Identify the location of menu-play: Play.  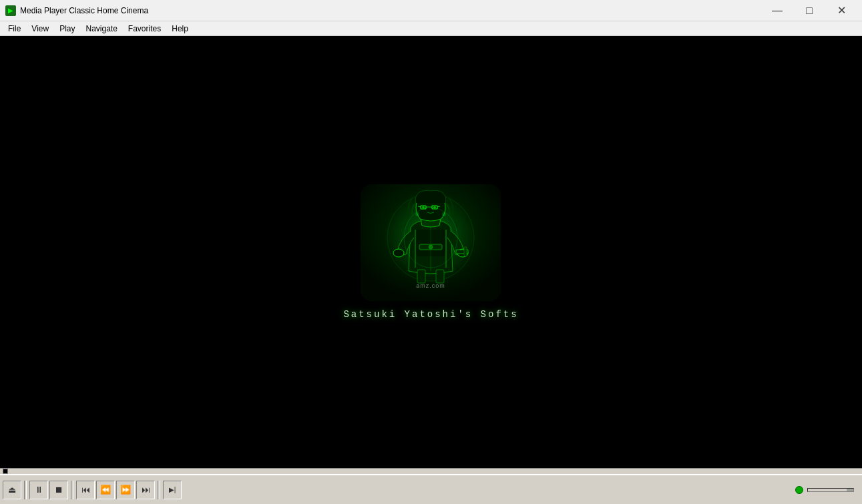
(67, 29).